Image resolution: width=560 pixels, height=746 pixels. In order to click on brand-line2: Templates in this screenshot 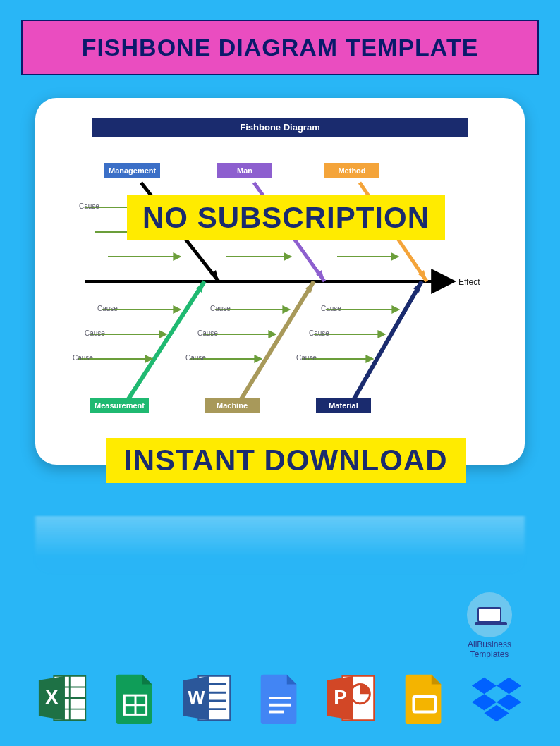, I will do `click(489, 655)`.